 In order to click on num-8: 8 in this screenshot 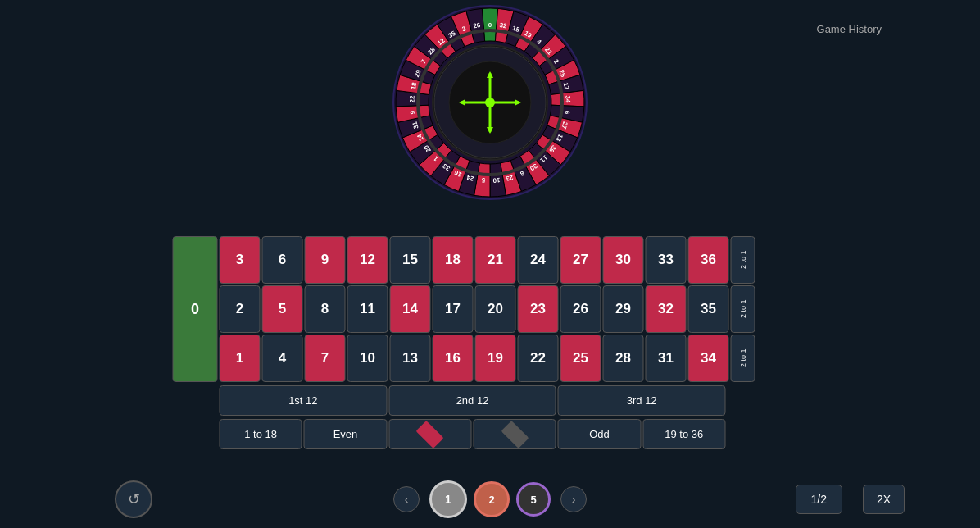, I will do `click(325, 309)`.